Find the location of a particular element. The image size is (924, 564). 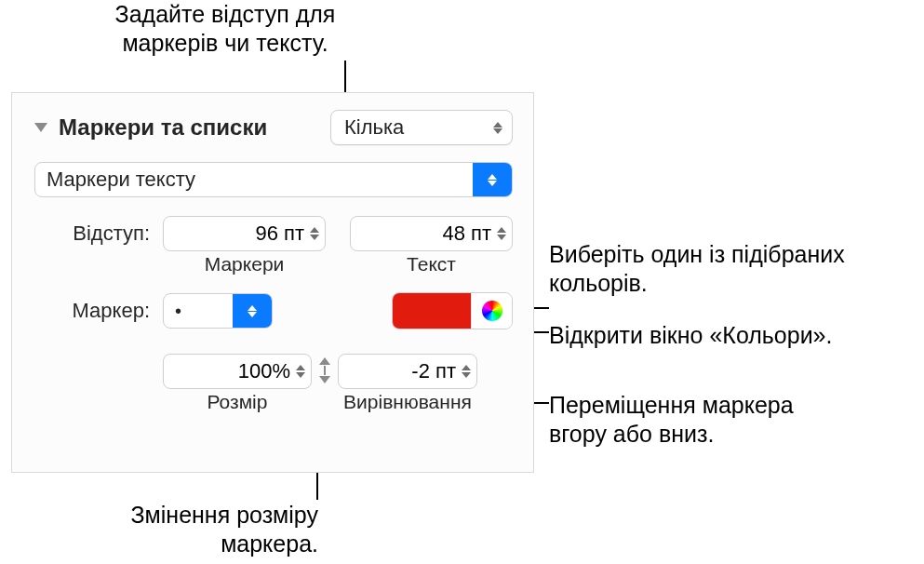

color-wheel-icon is located at coordinates (492, 311).